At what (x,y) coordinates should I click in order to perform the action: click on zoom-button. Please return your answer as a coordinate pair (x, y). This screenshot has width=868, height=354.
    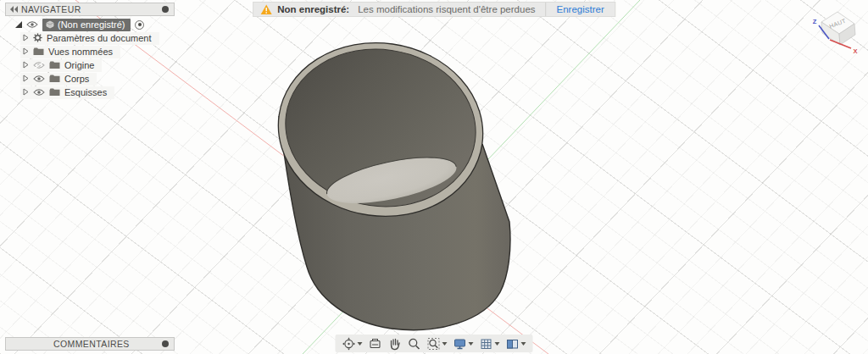
    Looking at the image, I should click on (415, 344).